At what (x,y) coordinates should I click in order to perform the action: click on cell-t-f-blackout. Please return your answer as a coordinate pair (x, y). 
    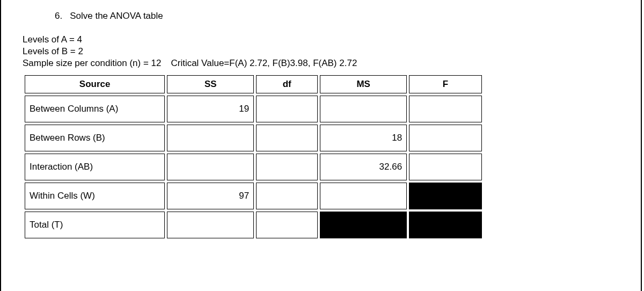
    Looking at the image, I should click on (445, 225).